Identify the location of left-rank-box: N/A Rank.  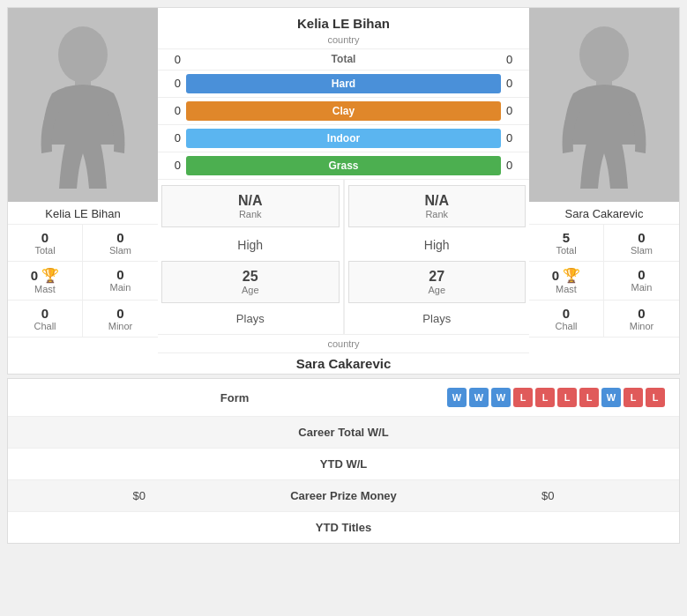
(250, 206).